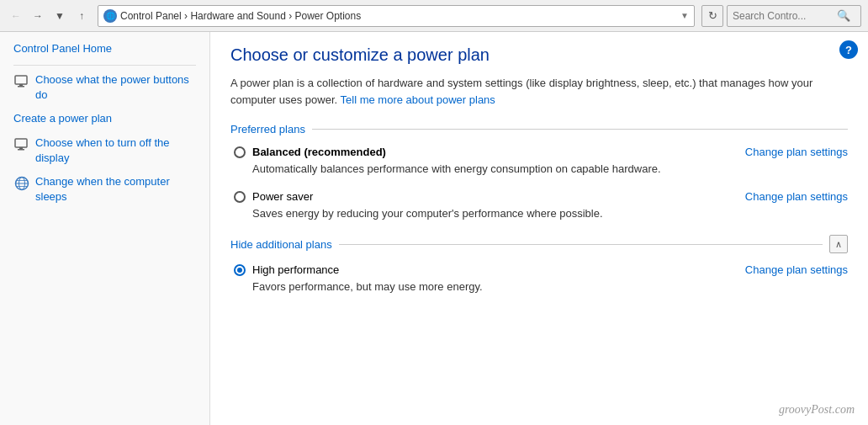 This screenshot has width=868, height=425. Describe the element at coordinates (240, 270) in the screenshot. I see `plan-high-performance-radio` at that location.